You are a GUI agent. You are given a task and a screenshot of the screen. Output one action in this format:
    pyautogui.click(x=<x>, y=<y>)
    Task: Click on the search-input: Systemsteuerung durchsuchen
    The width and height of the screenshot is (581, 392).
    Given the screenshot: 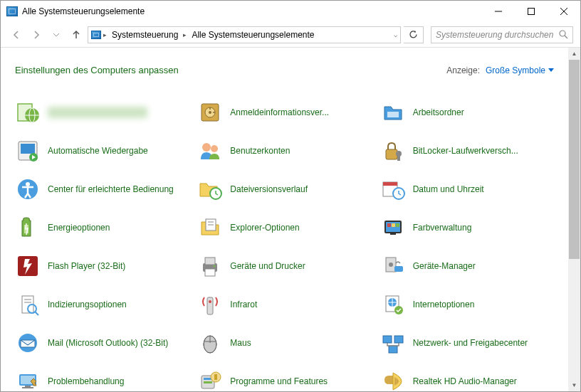 What is the action you would take?
    pyautogui.click(x=502, y=35)
    